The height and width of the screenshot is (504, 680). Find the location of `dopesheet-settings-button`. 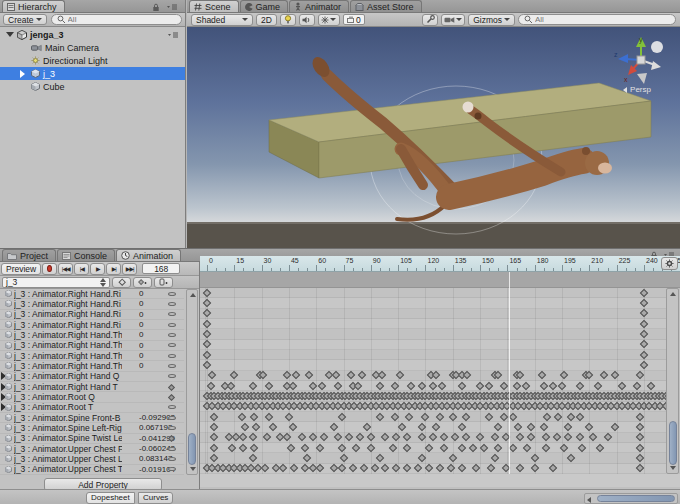

dopesheet-settings-button is located at coordinates (670, 264).